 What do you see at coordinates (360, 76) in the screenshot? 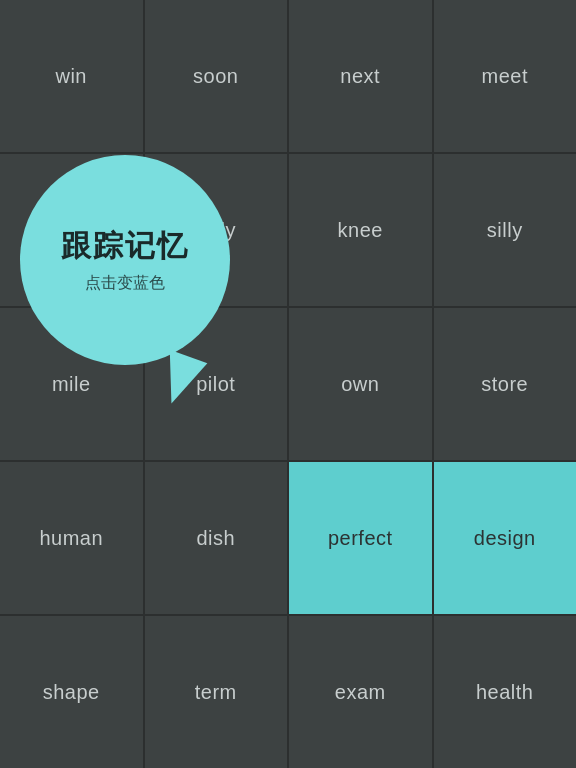
I see `grid-cell-r1c3: next` at bounding box center [360, 76].